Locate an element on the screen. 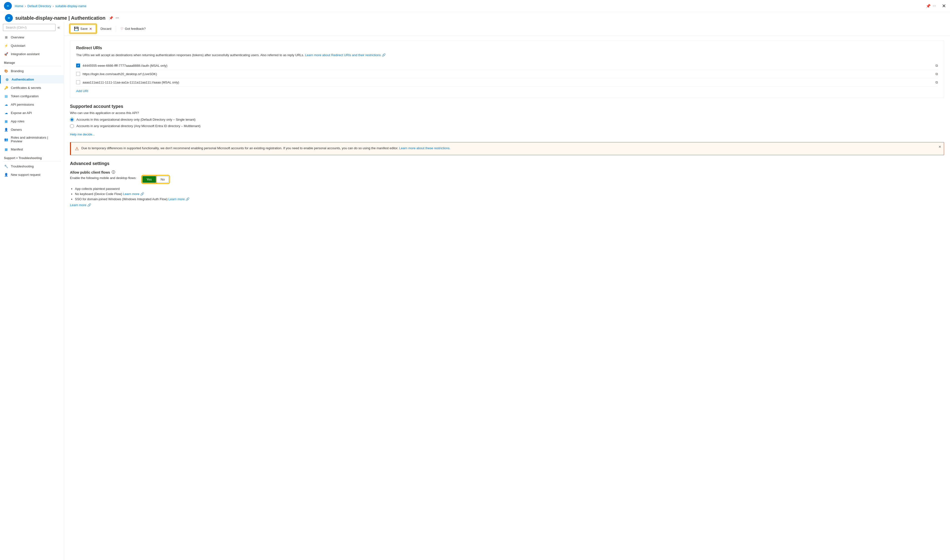 The width and height of the screenshot is (950, 560). discard-button: Discard is located at coordinates (106, 29).